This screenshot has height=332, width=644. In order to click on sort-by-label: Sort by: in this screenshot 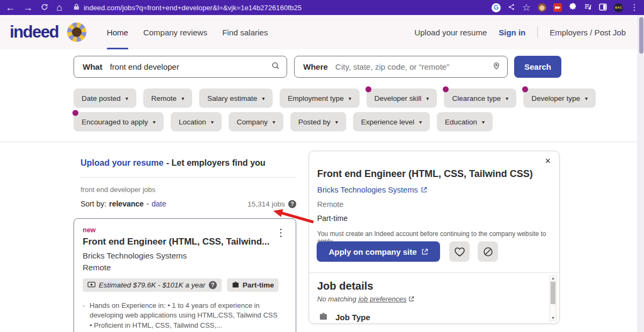, I will do `click(93, 204)`.